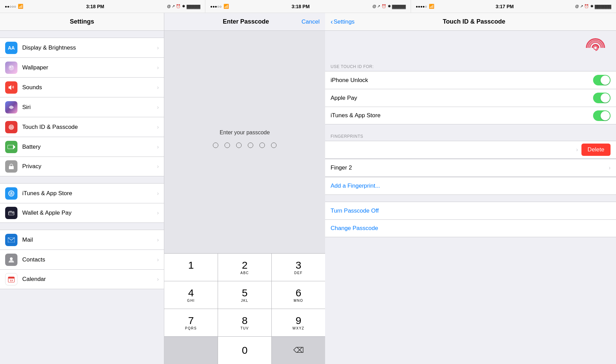  What do you see at coordinates (191, 323) in the screenshot?
I see `key-7: 7 PQRS` at bounding box center [191, 323].